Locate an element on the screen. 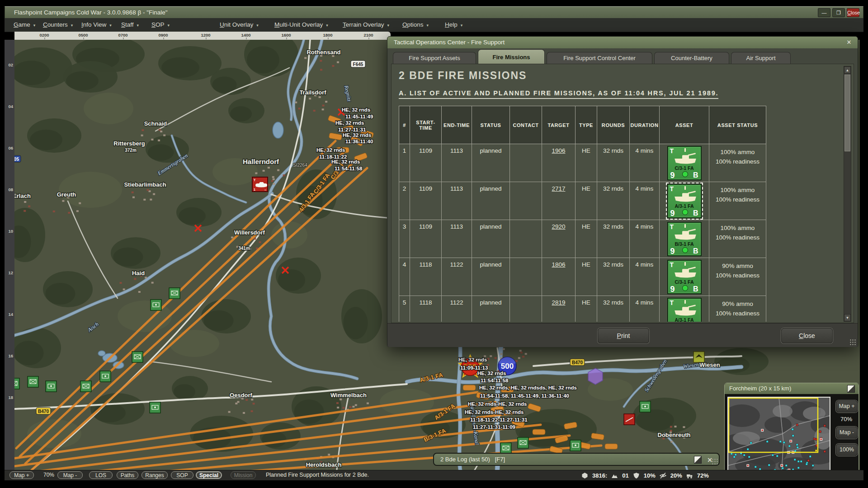 The height and width of the screenshot is (488, 868). menu-multi-unit-overlay: Multi-Unit Overlay▾ is located at coordinates (301, 25).